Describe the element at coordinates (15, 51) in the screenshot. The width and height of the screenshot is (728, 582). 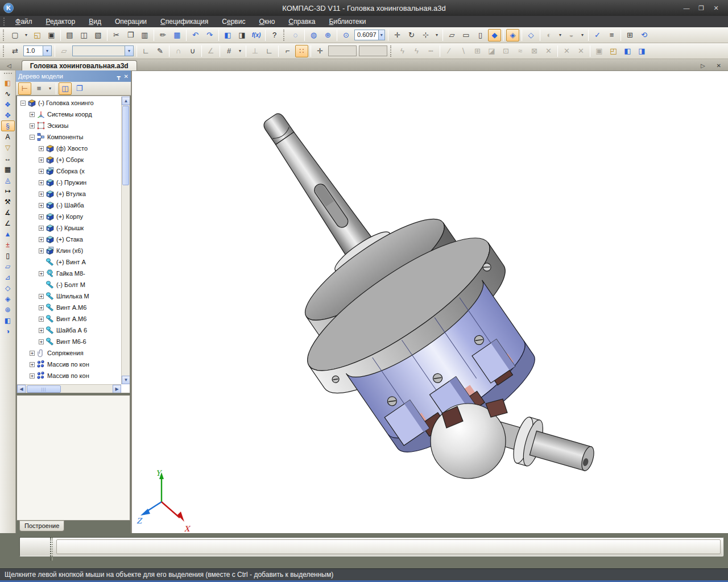
I see `cursor-step-button: ⇄` at that location.